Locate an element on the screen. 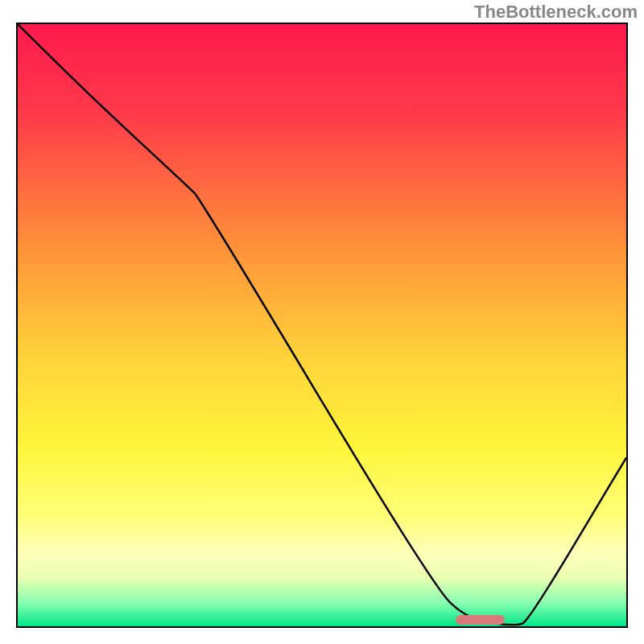 The height and width of the screenshot is (644, 644). watermark-text: TheBottleneck.com is located at coordinates (555, 12).